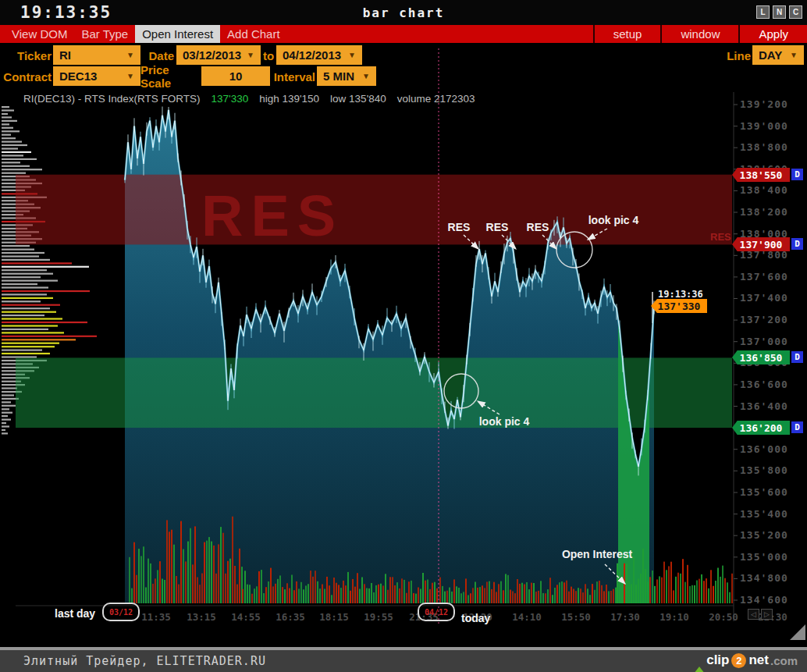 The image size is (807, 672). Describe the element at coordinates (761, 175) in the screenshot. I see `price-level-tag-res: 138'550` at that location.